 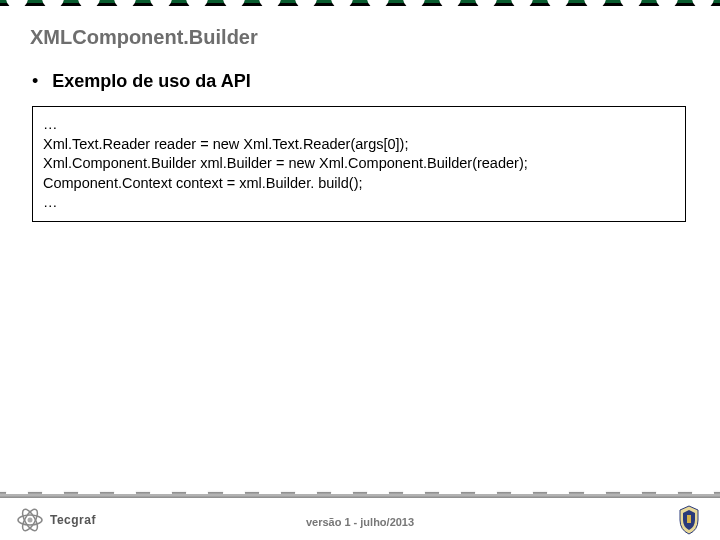 What do you see at coordinates (359, 164) in the screenshot?
I see `code-line: Xml.Component.Builder xml.Builder = new …` at bounding box center [359, 164].